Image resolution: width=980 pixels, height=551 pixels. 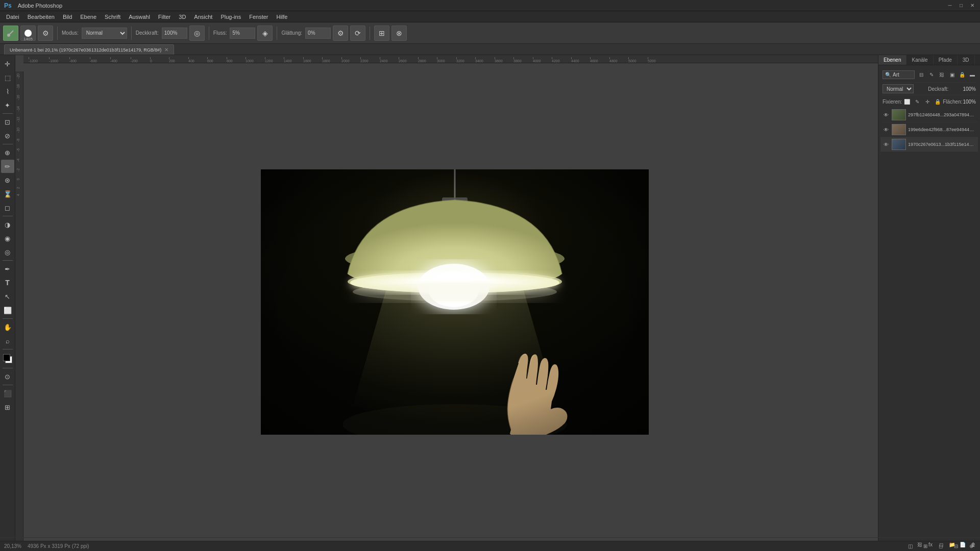 What do you see at coordinates (886, 144) in the screenshot?
I see `layer-eye-3: 👁` at bounding box center [886, 144].